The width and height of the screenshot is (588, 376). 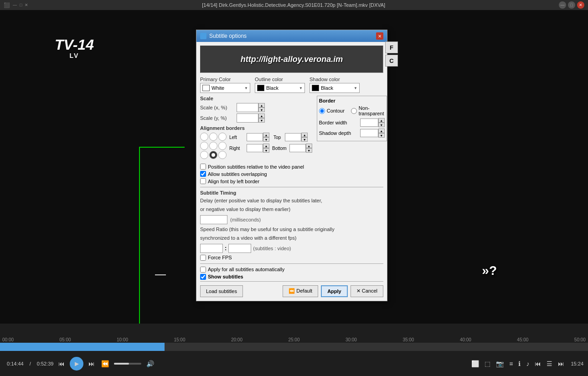 I want to click on speed-value1-field: 1000, so click(x=211, y=248).